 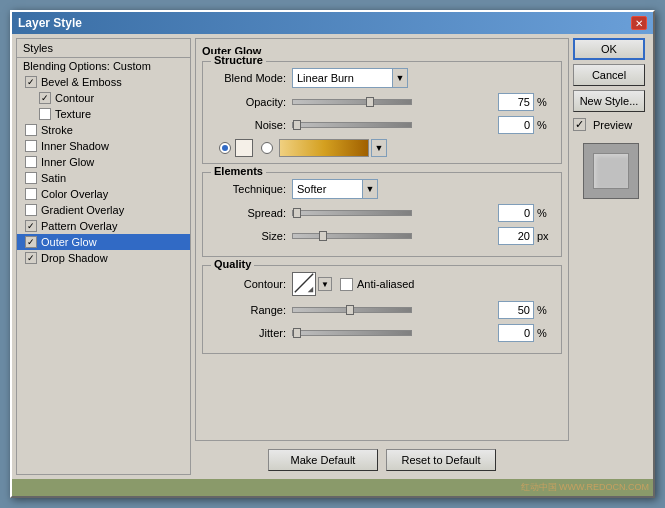 I want to click on opacity-unit: %, so click(x=545, y=102).